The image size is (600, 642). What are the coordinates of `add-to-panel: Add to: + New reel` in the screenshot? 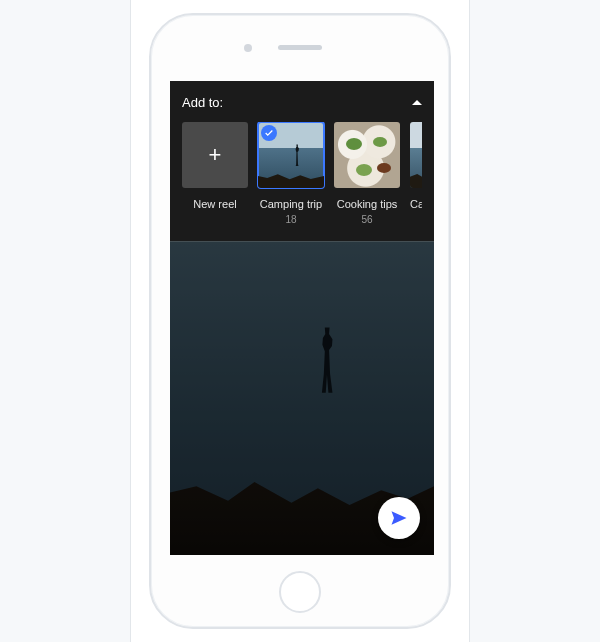 It's located at (302, 161).